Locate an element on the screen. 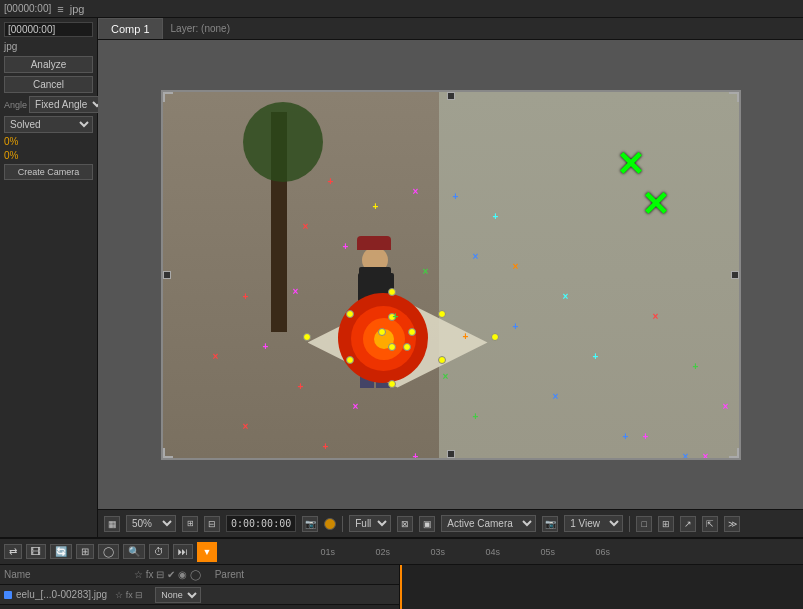 The height and width of the screenshot is (609, 803). tp-r6: × is located at coordinates (246, 427).